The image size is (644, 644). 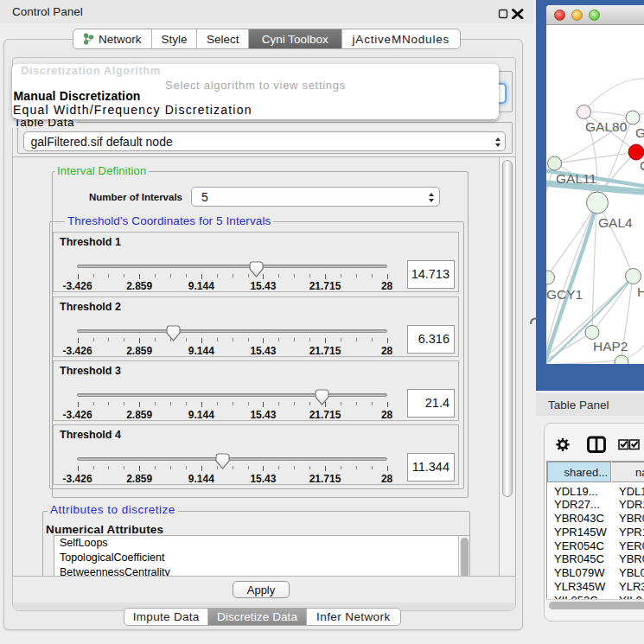 What do you see at coordinates (640, 133) in the screenshot?
I see `svg-text: GA` at bounding box center [640, 133].